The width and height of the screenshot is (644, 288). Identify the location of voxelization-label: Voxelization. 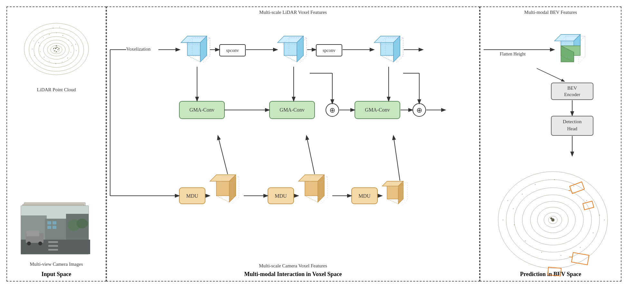
(138, 49).